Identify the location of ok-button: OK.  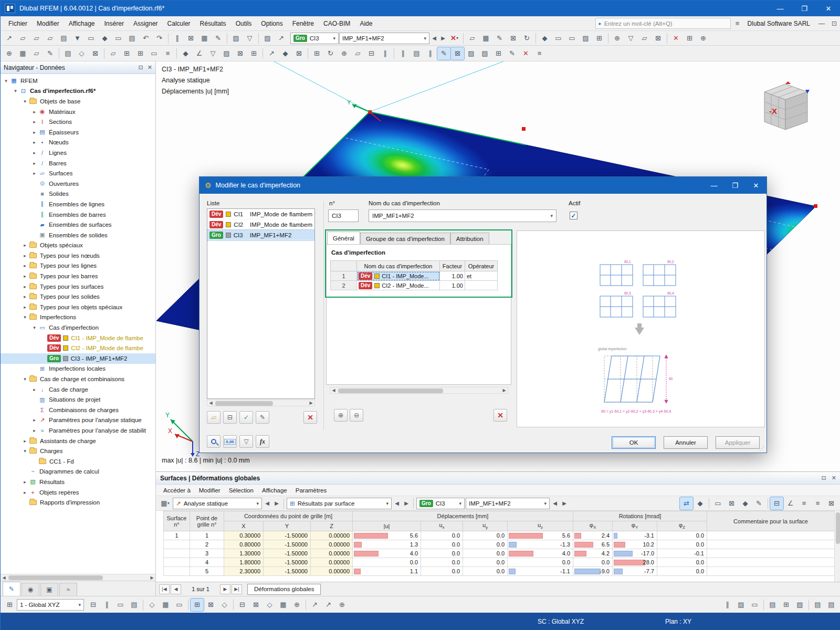
(634, 443).